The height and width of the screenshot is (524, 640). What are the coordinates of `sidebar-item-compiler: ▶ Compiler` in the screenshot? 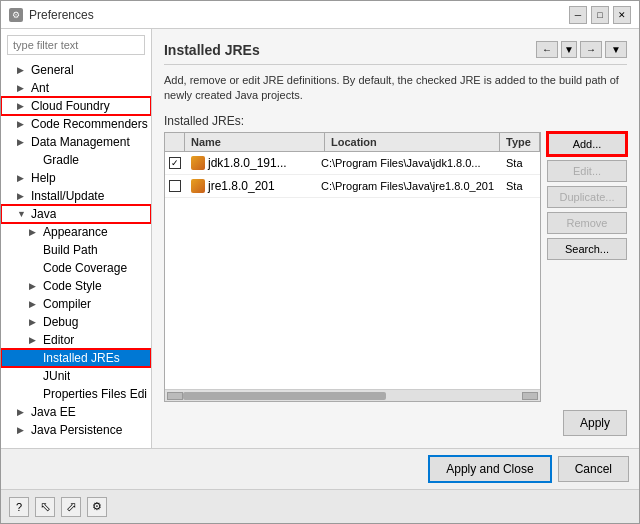 It's located at (76, 304).